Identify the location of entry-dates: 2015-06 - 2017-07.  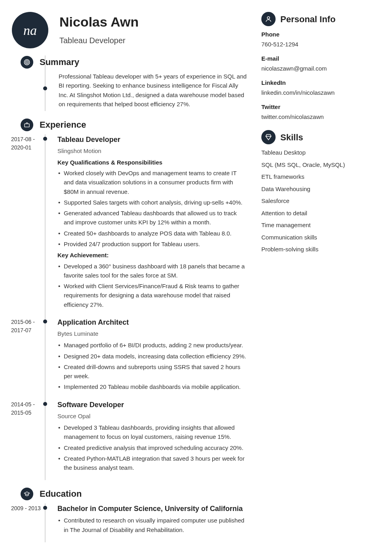
(28, 358).